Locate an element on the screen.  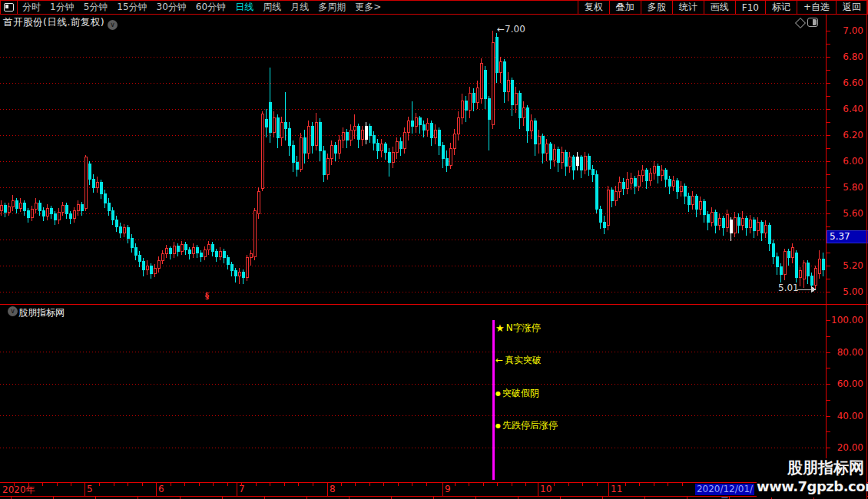
menu-item-F10: F10 is located at coordinates (750, 8).